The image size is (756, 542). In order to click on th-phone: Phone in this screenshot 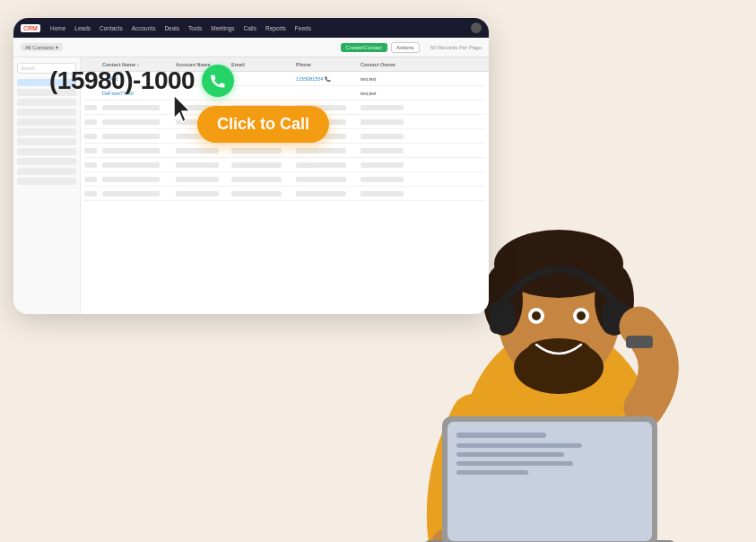, I will do `click(327, 65)`.